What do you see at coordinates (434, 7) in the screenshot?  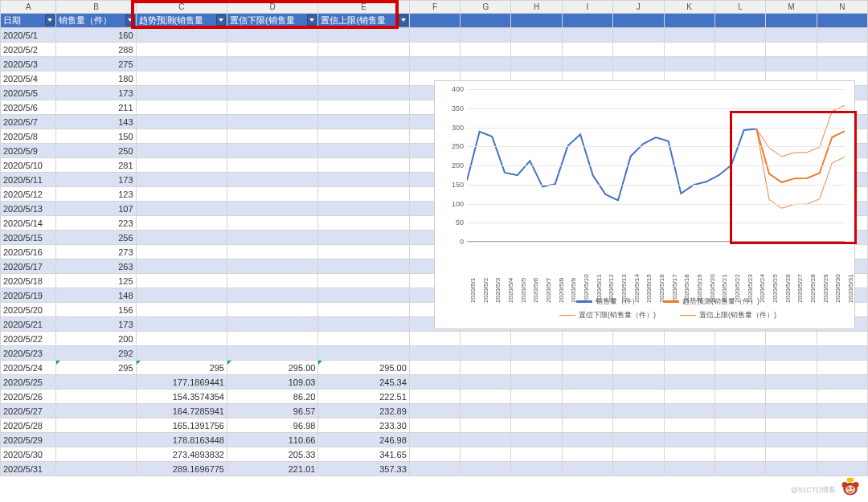 I see `column-letters-row: ABCDEFGHIJKLMN` at bounding box center [434, 7].